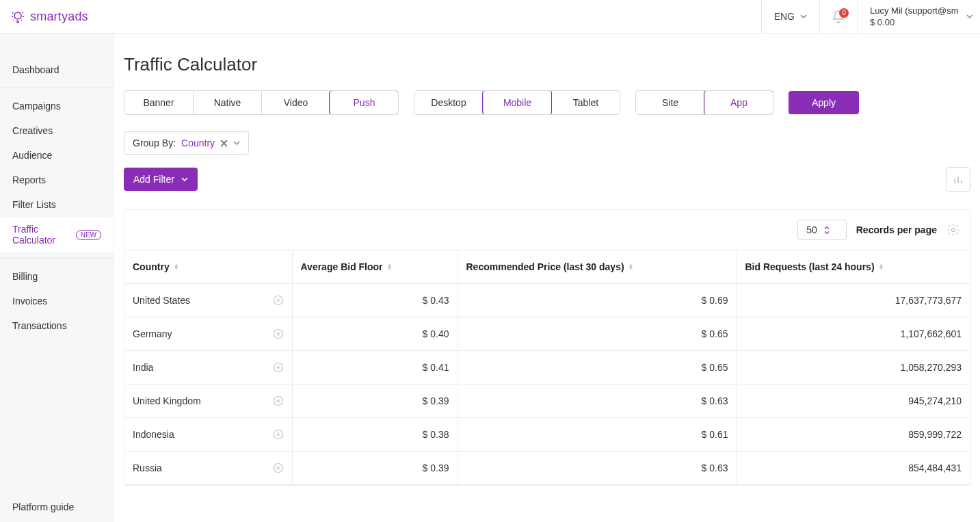 The width and height of the screenshot is (980, 522). Describe the element at coordinates (30, 301) in the screenshot. I see `sidebar-item-label: Invoices` at that location.